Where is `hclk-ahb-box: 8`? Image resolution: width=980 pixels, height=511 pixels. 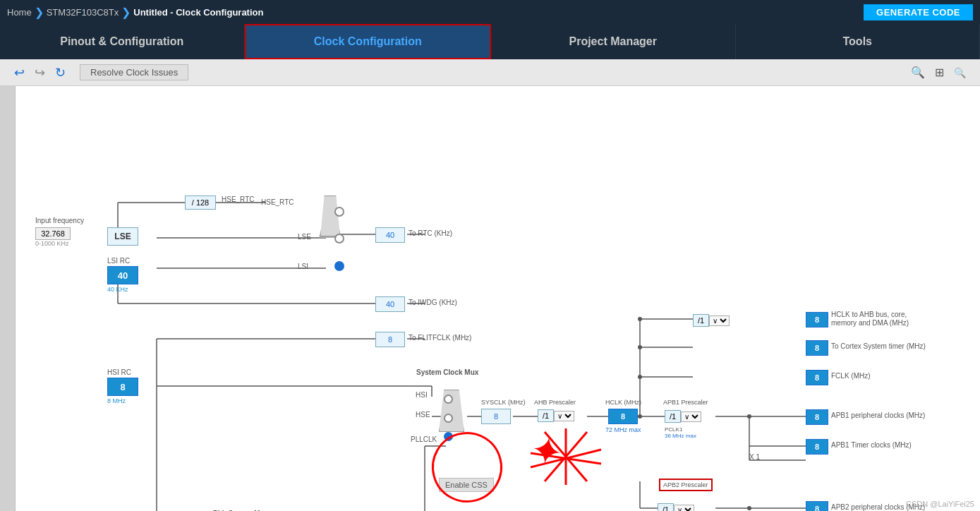 hclk-ahb-box: 8 is located at coordinates (817, 320).